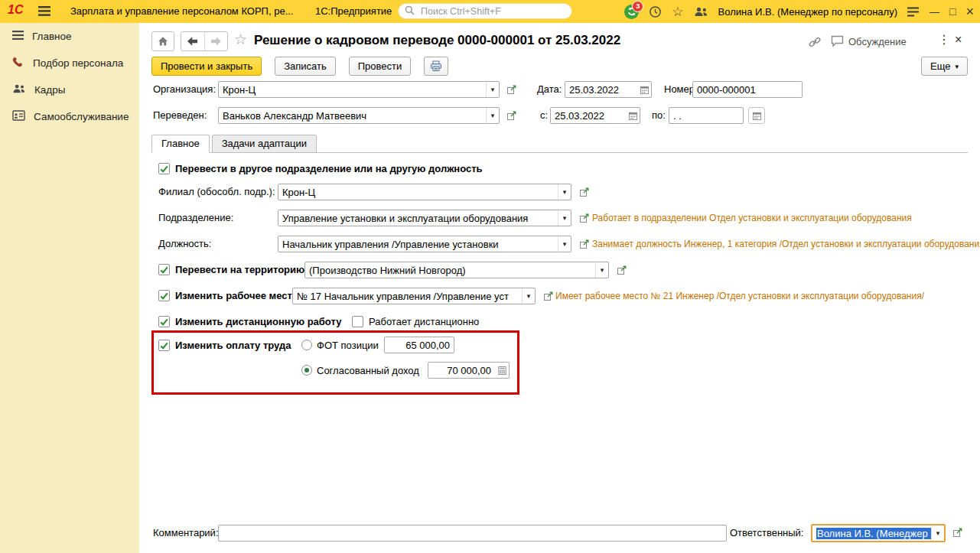  What do you see at coordinates (414, 296) in the screenshot?
I see `workplace-field: № 17 Начальник управления /Управление ус…` at bounding box center [414, 296].